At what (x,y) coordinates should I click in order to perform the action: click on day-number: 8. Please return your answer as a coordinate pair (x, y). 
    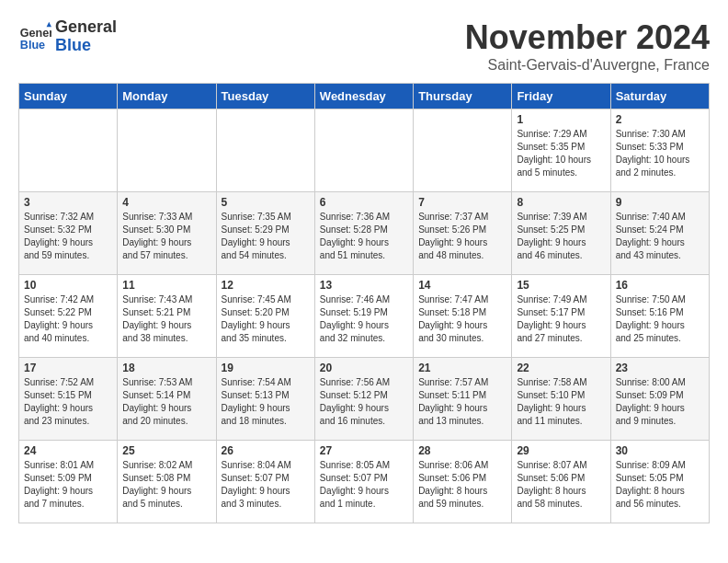
    Looking at the image, I should click on (561, 202).